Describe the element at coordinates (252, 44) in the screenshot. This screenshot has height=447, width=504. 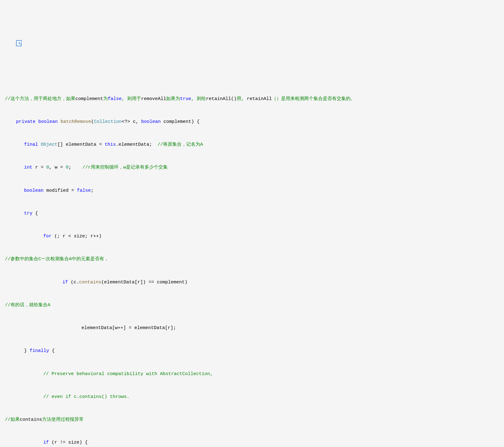
I see `top-doc-icon-area` at that location.